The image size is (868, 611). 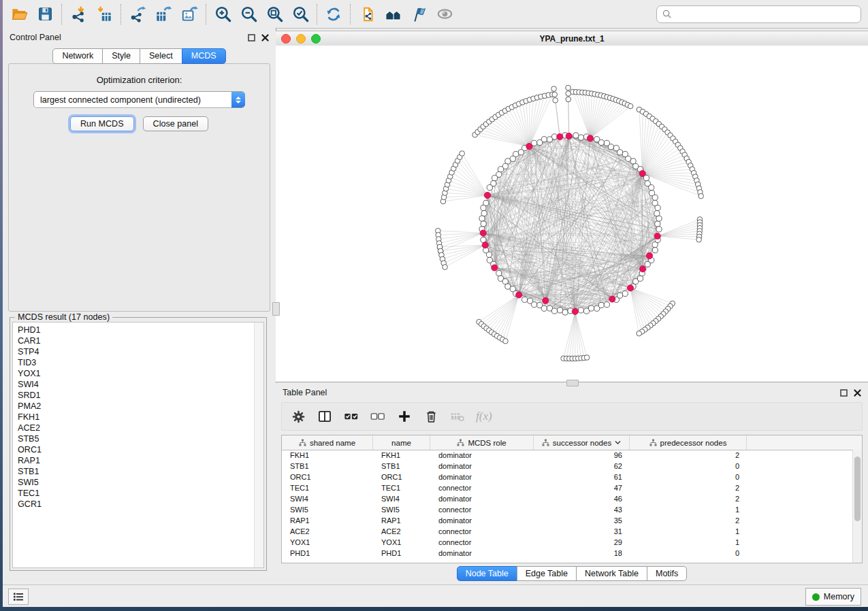 I want to click on table-row: FKH1FKH1dominator962, so click(x=568, y=455).